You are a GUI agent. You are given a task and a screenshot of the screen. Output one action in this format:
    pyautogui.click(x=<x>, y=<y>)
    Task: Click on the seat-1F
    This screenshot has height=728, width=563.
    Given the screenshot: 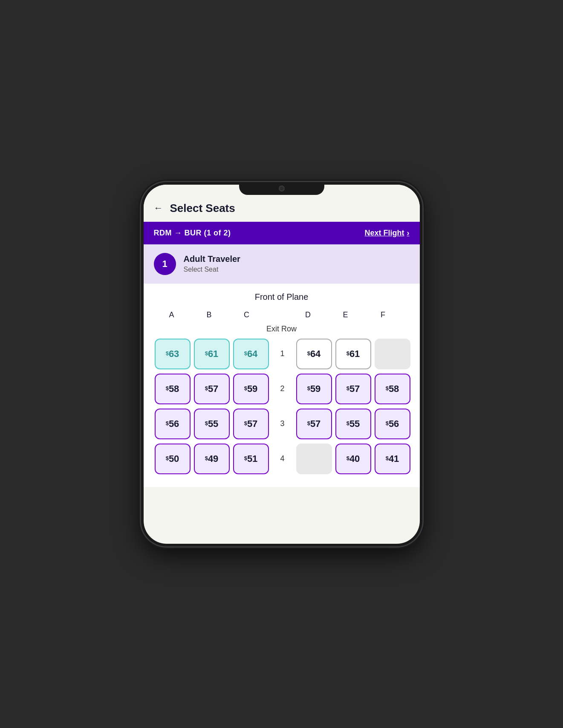 What is the action you would take?
    pyautogui.click(x=393, y=354)
    